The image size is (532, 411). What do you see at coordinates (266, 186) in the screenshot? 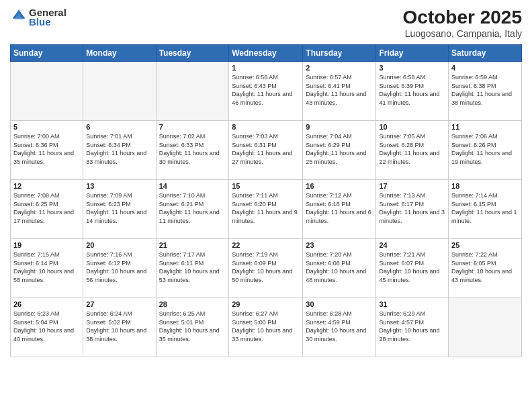
I see `day-number: 15` at bounding box center [266, 186].